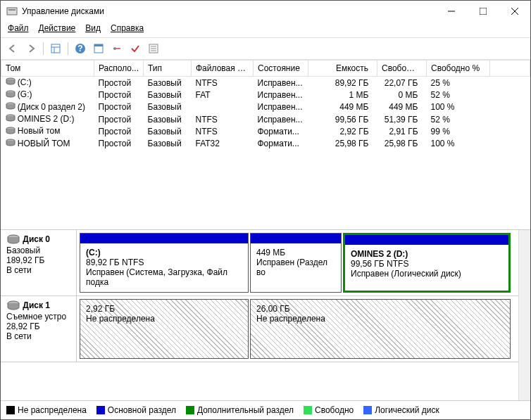 The image size is (531, 420). What do you see at coordinates (266, 107) in the screenshot?
I see `table-row: (Диск 0 раздел 2)ПростойБазовыйИсправен.…` at bounding box center [266, 107].